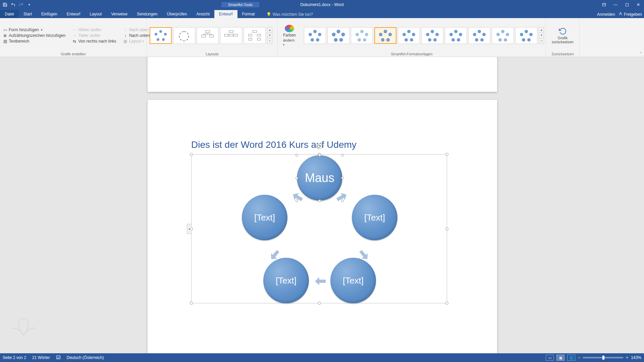 The height and width of the screenshot is (362, 644). What do you see at coordinates (226, 14) in the screenshot?
I see `tab-smartart-entwurf: Entwurf` at bounding box center [226, 14].